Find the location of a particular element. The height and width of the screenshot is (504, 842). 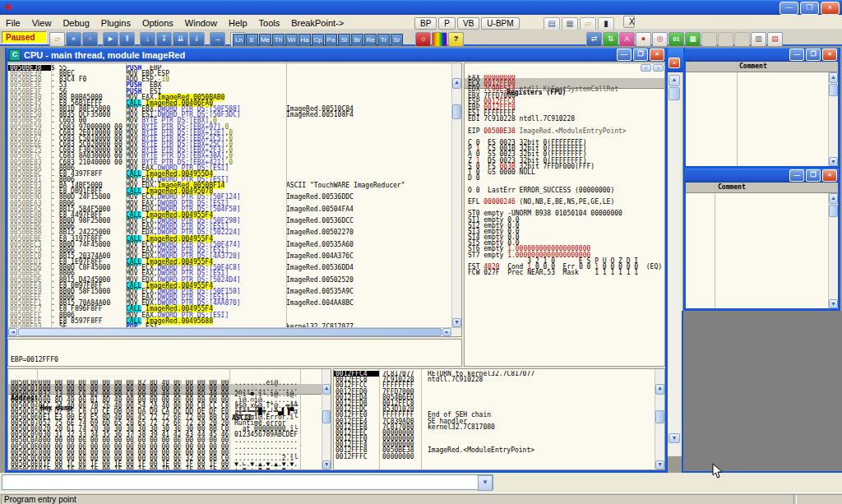

menu-button-bp: BP is located at coordinates (426, 23).